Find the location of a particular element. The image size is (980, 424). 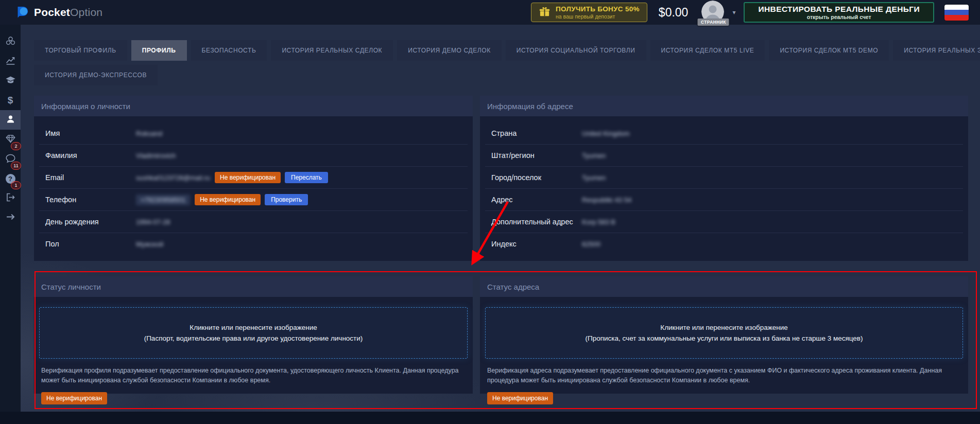

line-chart-icon is located at coordinates (10, 62).